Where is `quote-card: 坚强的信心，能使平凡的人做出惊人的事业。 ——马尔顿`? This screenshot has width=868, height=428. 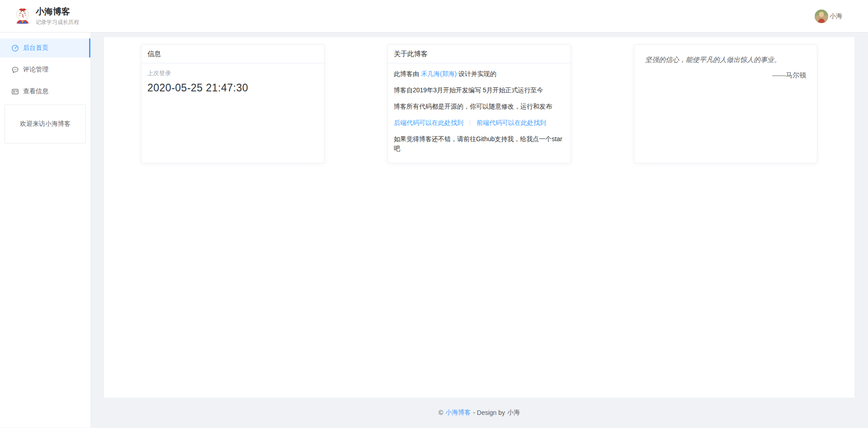 quote-card: 坚强的信心，能使平凡的人做出惊人的事业。 ——马尔顿 is located at coordinates (726, 104).